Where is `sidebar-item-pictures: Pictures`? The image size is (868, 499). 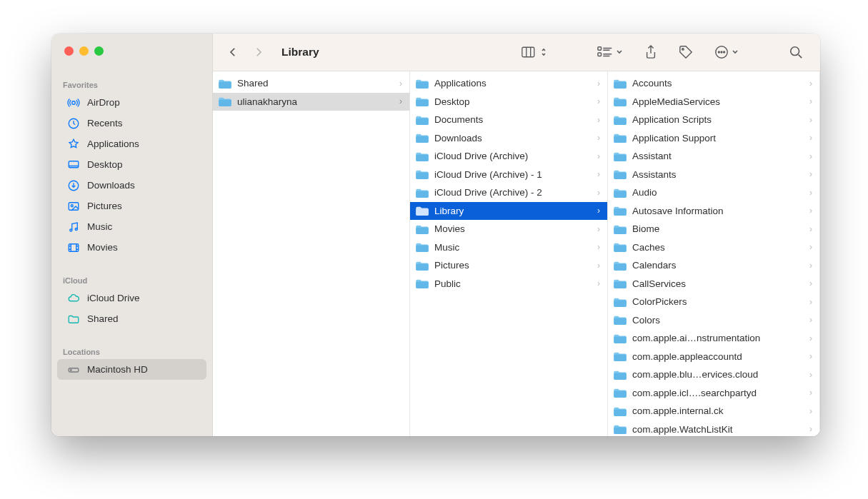 sidebar-item-pictures: Pictures is located at coordinates (131, 206).